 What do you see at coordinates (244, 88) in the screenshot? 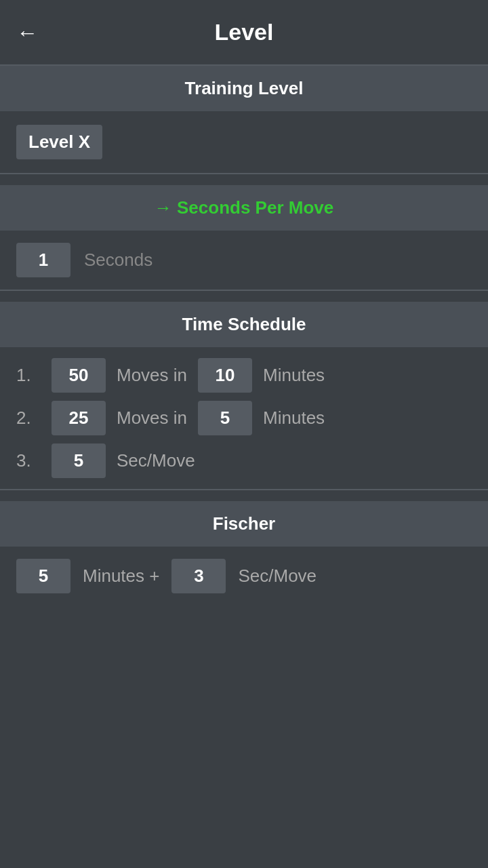
I see `training-level-header: Training Level` at bounding box center [244, 88].